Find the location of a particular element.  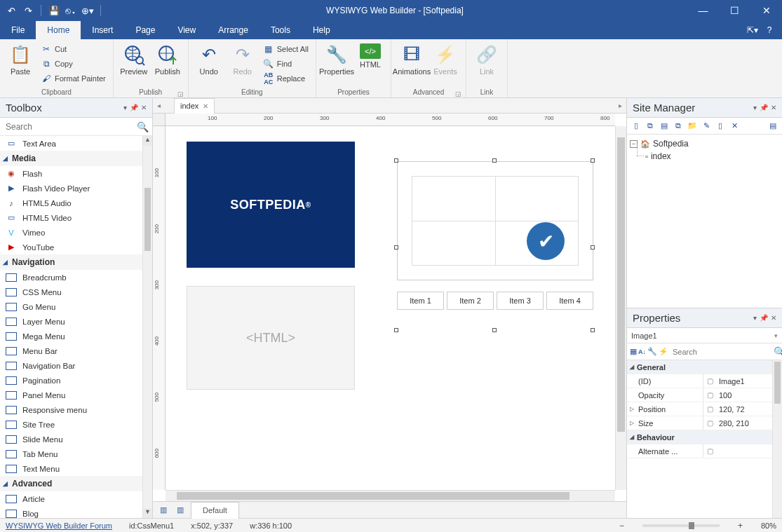

toolbox-item: ♪HTML5 Audio is located at coordinates (72, 203).